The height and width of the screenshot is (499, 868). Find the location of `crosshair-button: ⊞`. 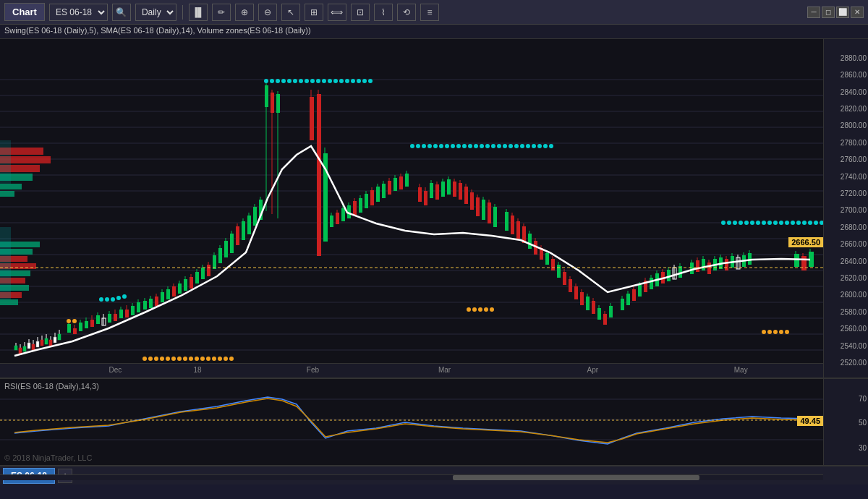

crosshair-button: ⊞ is located at coordinates (314, 12).